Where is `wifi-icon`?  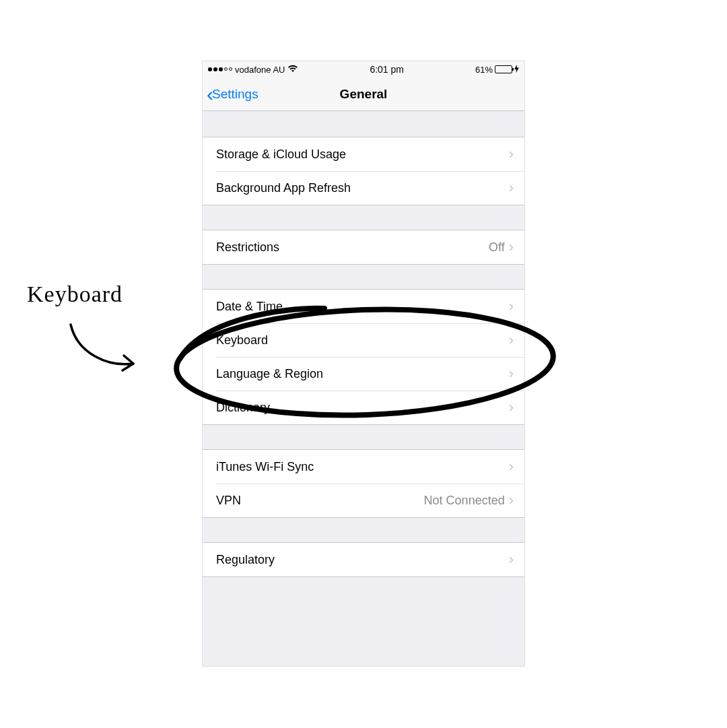 wifi-icon is located at coordinates (293, 69).